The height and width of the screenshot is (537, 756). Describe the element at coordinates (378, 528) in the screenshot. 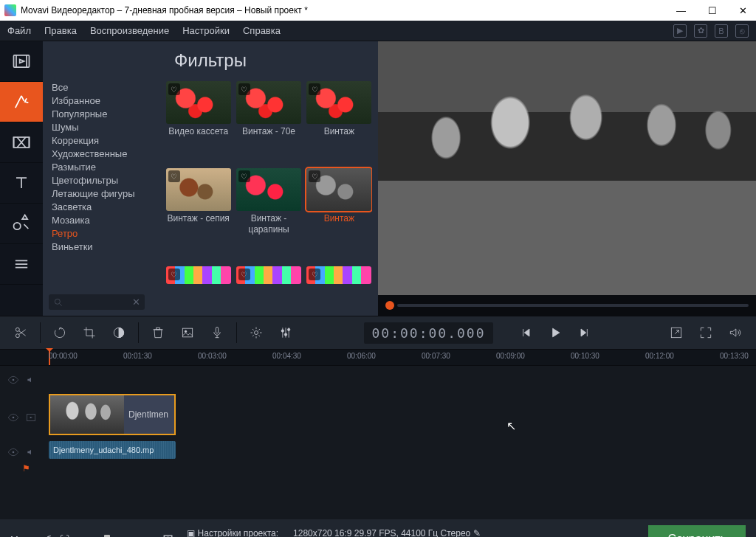

I see `statusbar: Масштаб: ⛶ ⊞ ▣ Настройки проекта: 1280x7…` at that location.